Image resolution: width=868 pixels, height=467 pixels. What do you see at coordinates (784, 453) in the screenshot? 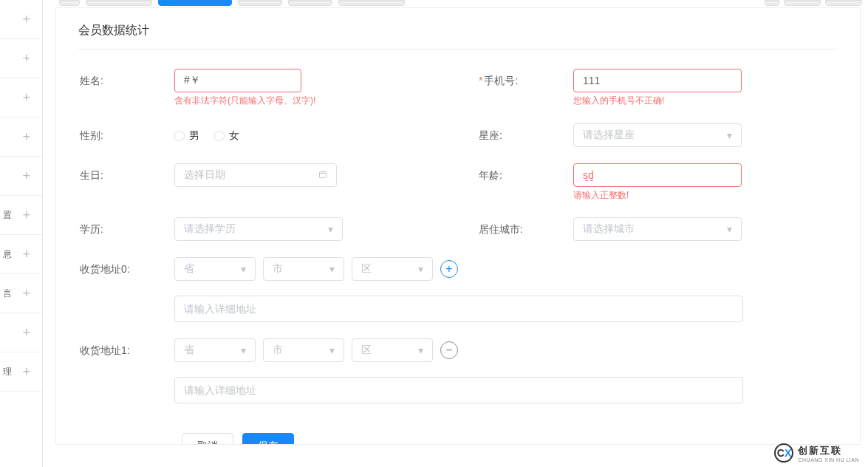
I see `brand-logo-icon: CX` at bounding box center [784, 453].